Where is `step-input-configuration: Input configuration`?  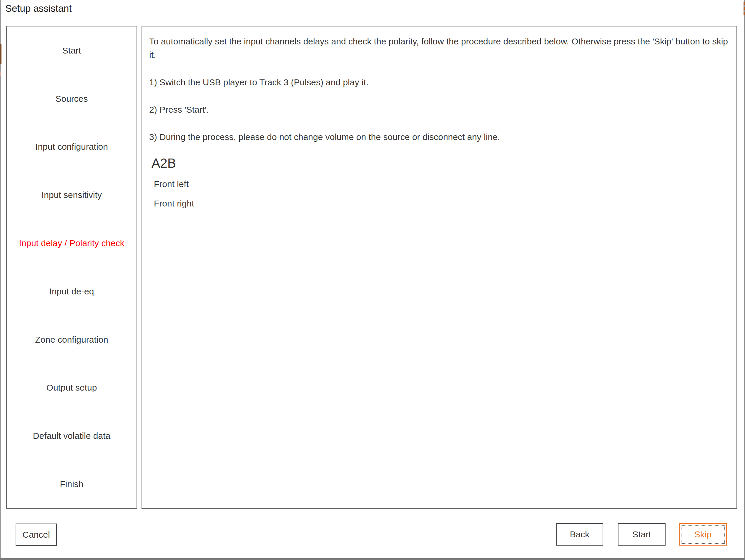 step-input-configuration: Input configuration is located at coordinates (71, 147).